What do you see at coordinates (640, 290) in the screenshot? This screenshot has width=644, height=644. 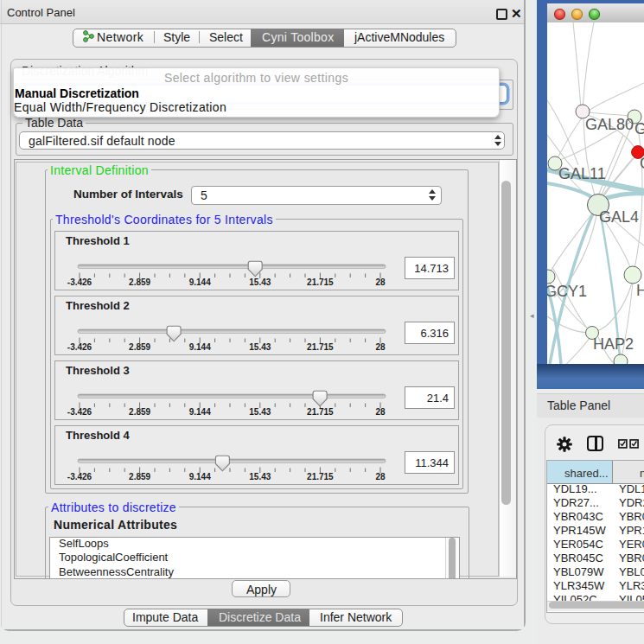 I see `svg-text: HI` at bounding box center [640, 290].